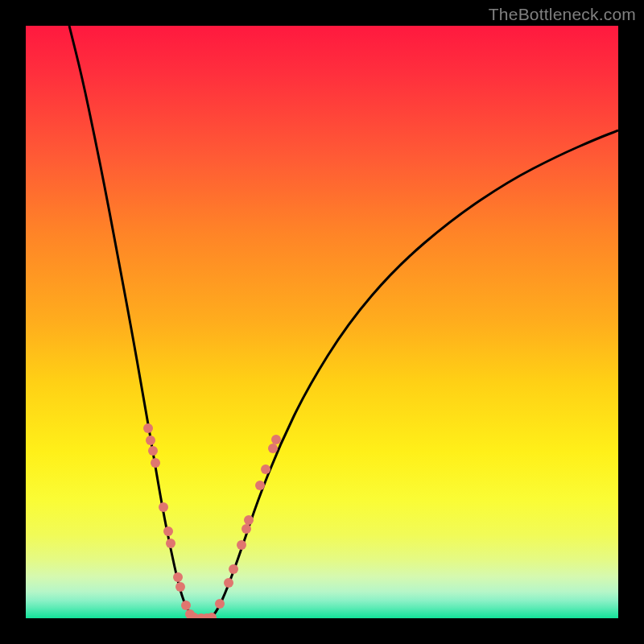 The height and width of the screenshot is (644, 644). What do you see at coordinates (562, 14) in the screenshot?
I see `watermark-text: TheBottleneck.com` at bounding box center [562, 14].